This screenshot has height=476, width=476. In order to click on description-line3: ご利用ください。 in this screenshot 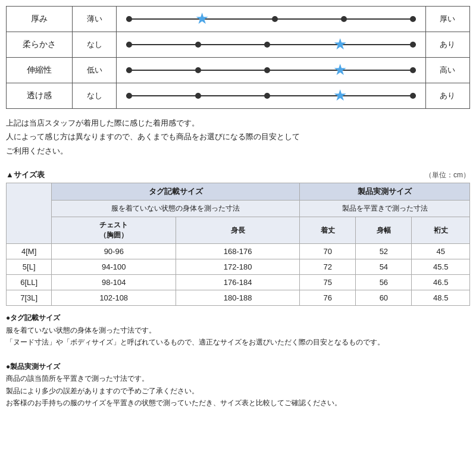, I will do `click(238, 151)`.